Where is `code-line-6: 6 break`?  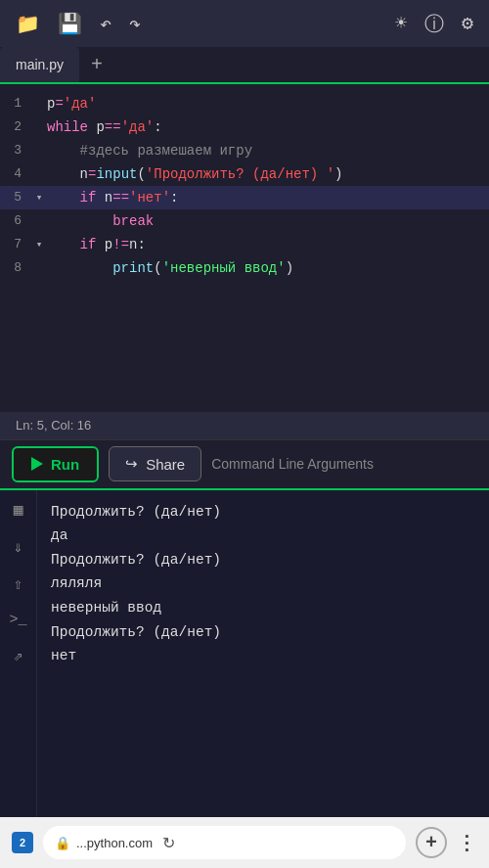
code-line-6: 6 break is located at coordinates (244, 221).